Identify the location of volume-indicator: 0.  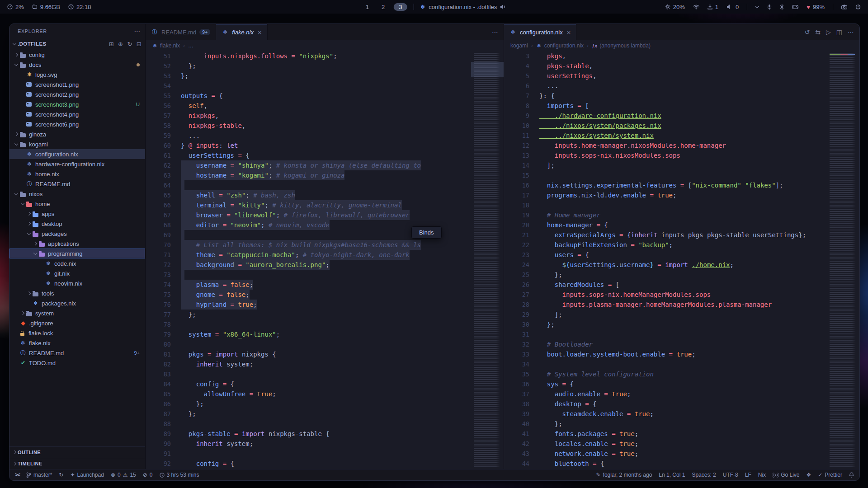
(732, 7).